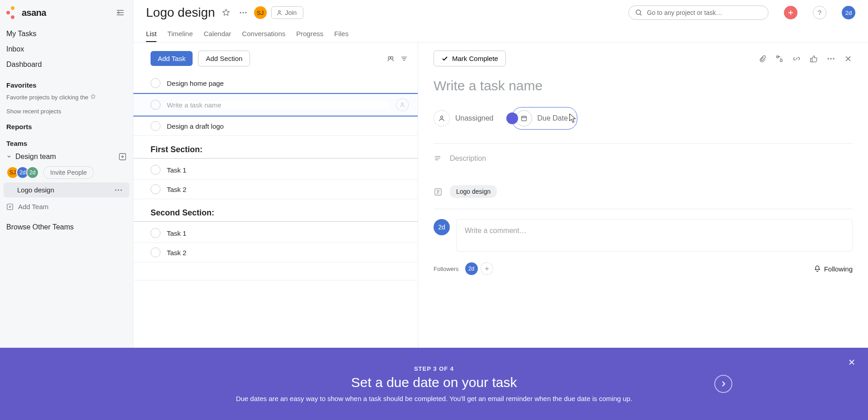  Describe the element at coordinates (779, 59) in the screenshot. I see `subtask-icon` at that location.